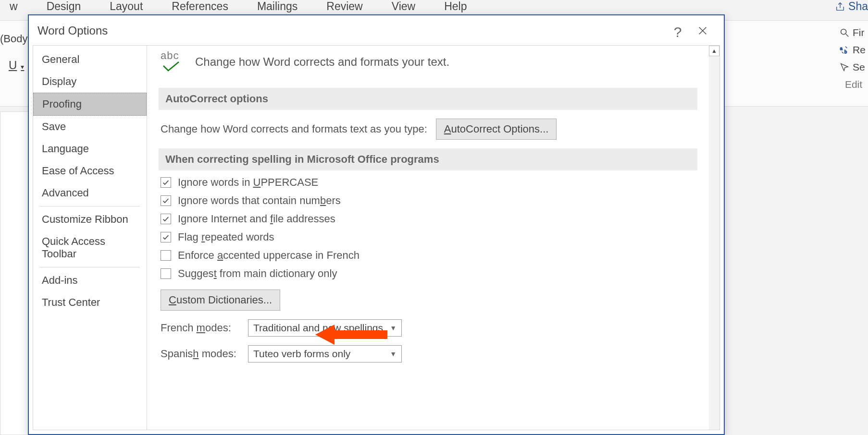 The width and height of the screenshot is (868, 435). Describe the element at coordinates (428, 99) in the screenshot. I see `section-autocorrect: AutoCorrect options` at that location.